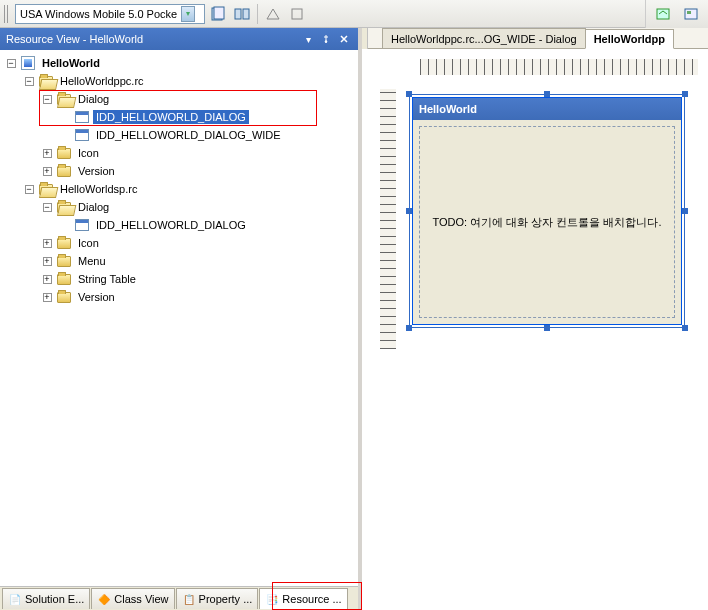  I want to click on resource-icon: 📑, so click(272, 599).